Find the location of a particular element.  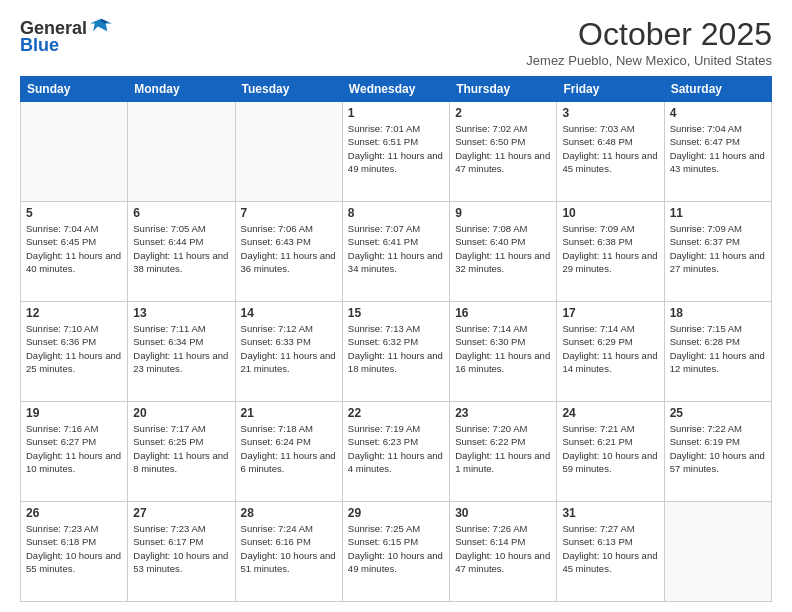

calendar-cell: 15Sunrise: 7:13 AM Sunset: 6:32 PM Dayli… is located at coordinates (396, 352).